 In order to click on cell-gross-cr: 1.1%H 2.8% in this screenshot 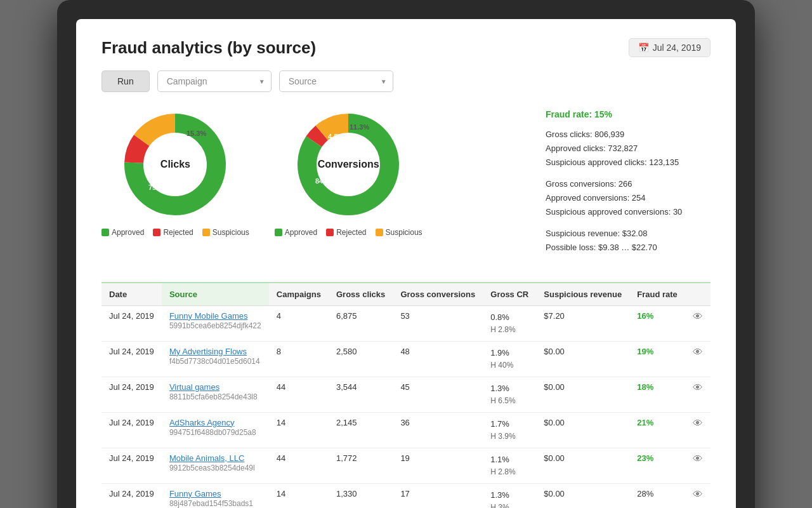, I will do `click(509, 465)`.